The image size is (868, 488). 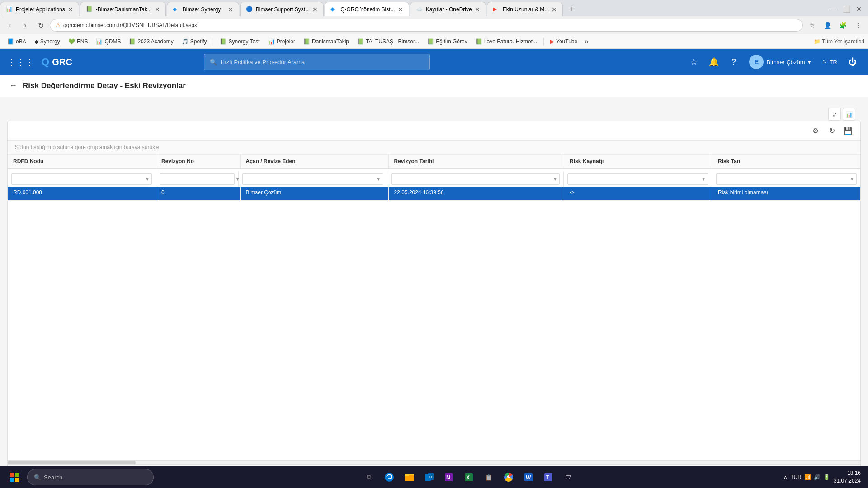 What do you see at coordinates (528, 477) in the screenshot?
I see `word-icon: W` at bounding box center [528, 477].